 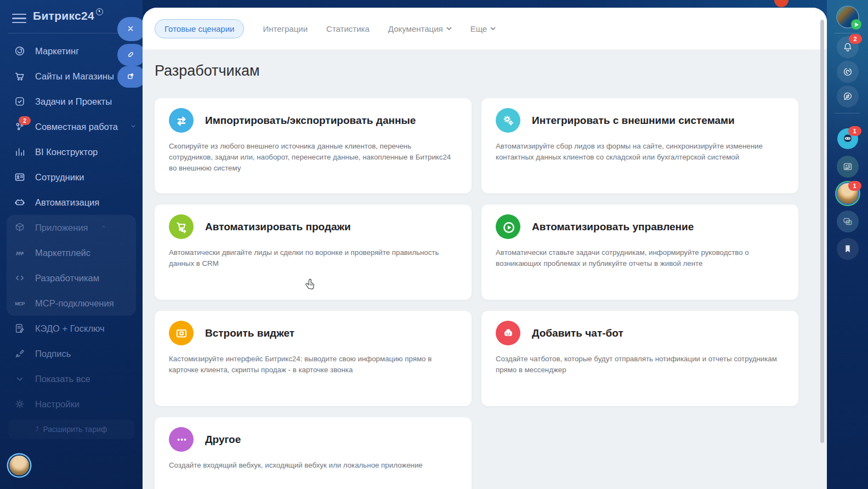 What do you see at coordinates (348, 29) in the screenshot?
I see `tab-statistics: Статистика` at bounding box center [348, 29].